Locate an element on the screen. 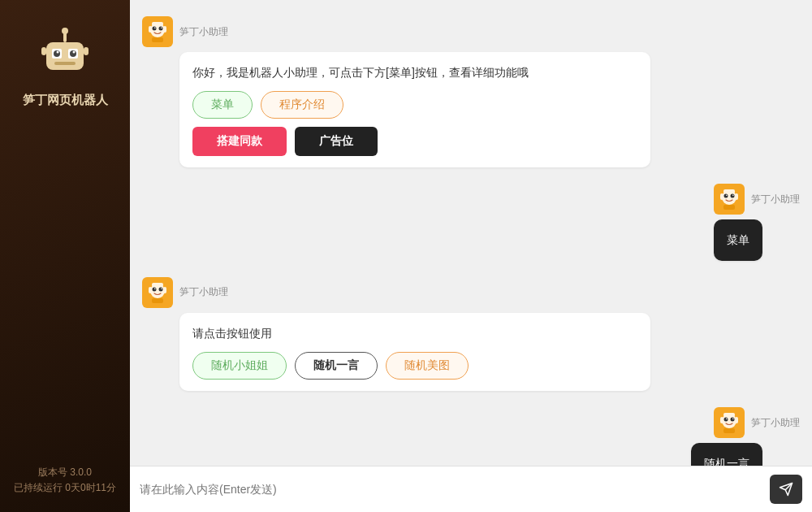  btn-program-intro: 程序介绍 is located at coordinates (302, 105).